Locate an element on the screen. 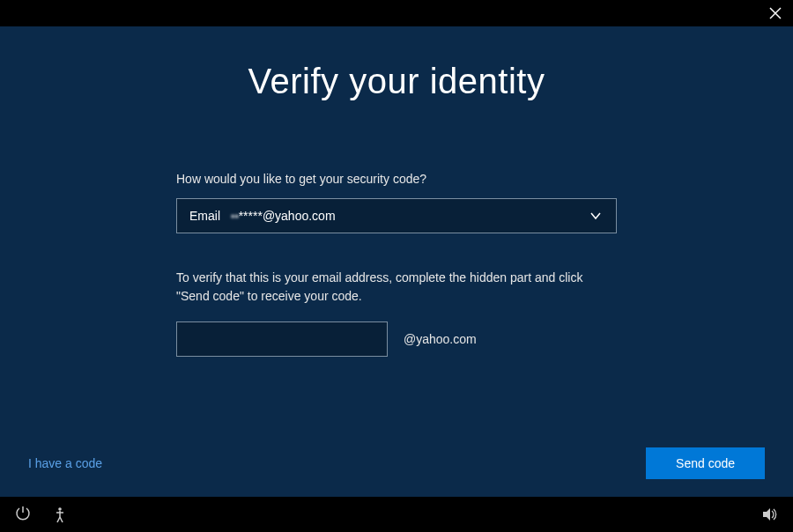  email-prefix-input is located at coordinates (282, 339).